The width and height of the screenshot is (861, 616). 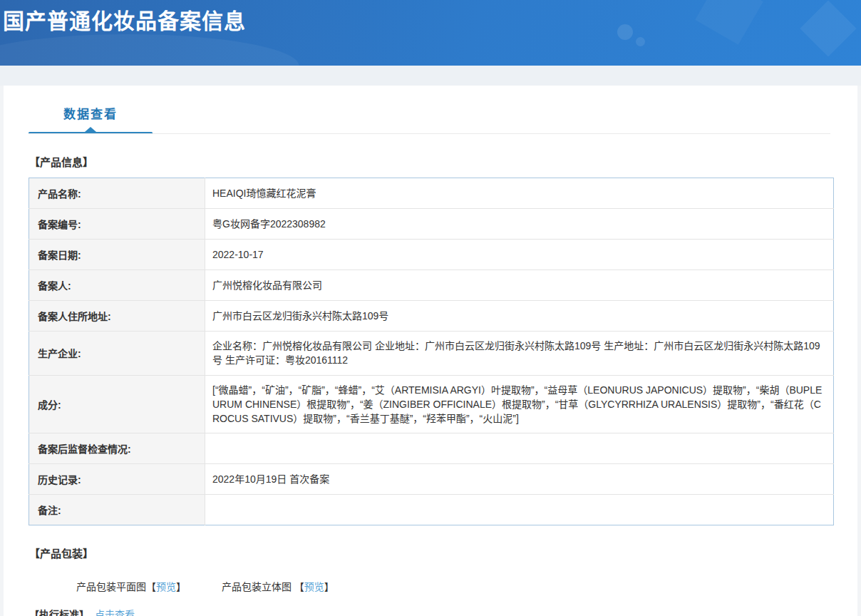 I want to click on table-row-history: 历史记录: 2022年10月19日 首次备案, so click(x=432, y=479).